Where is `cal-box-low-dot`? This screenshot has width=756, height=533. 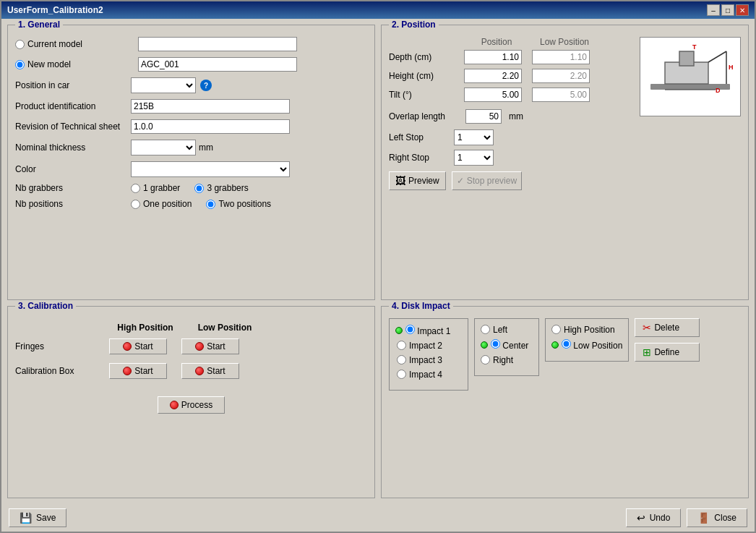
cal-box-low-dot is located at coordinates (199, 371).